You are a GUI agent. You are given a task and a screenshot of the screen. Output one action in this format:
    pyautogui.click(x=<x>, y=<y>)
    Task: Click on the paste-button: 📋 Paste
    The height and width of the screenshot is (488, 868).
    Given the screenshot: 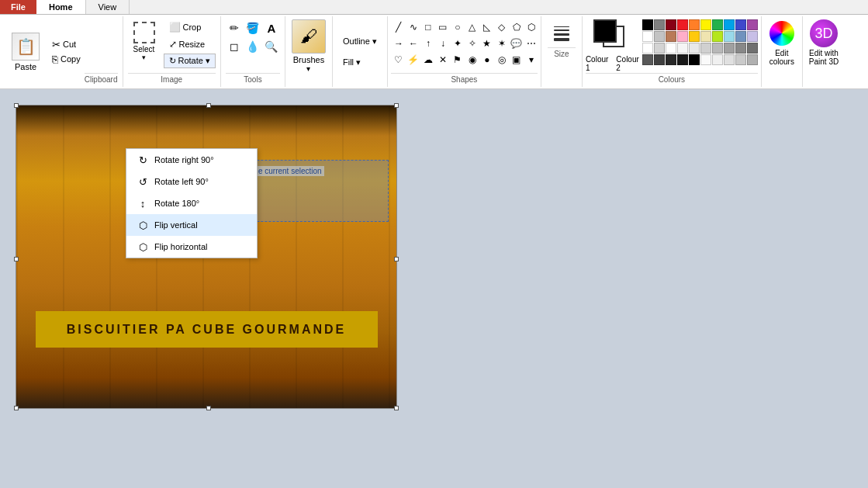 What is the action you would take?
    pyautogui.click(x=26, y=51)
    